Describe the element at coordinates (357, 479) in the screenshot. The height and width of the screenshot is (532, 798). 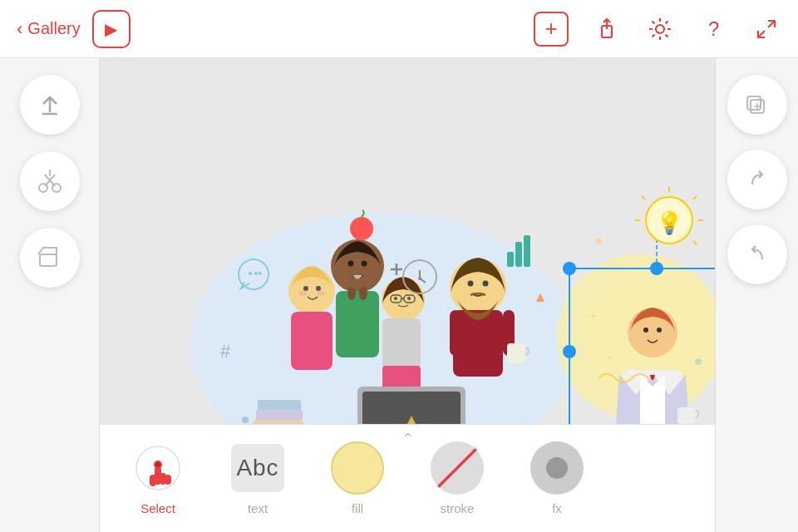
I see `fill-tool: fill` at that location.